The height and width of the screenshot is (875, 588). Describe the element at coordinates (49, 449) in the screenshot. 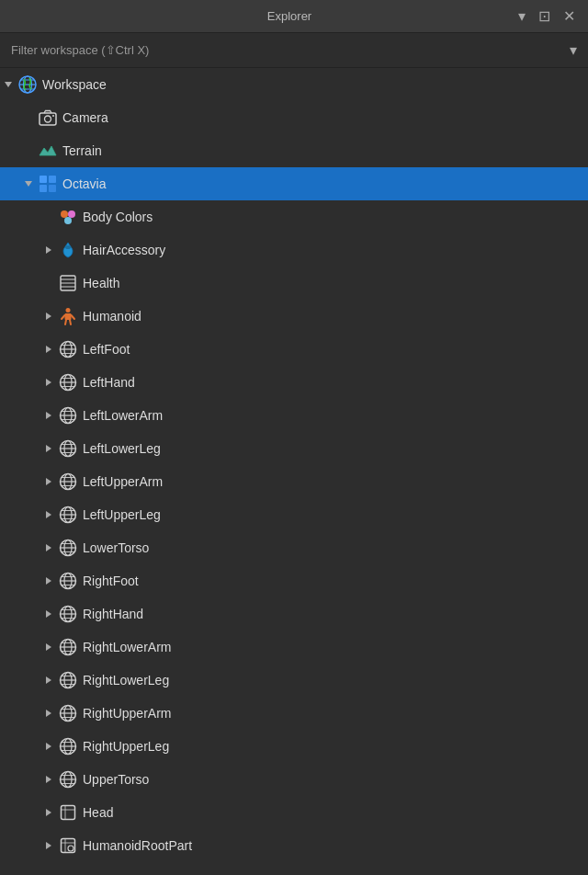

I see `expand-icon-leftlowerleg` at that location.